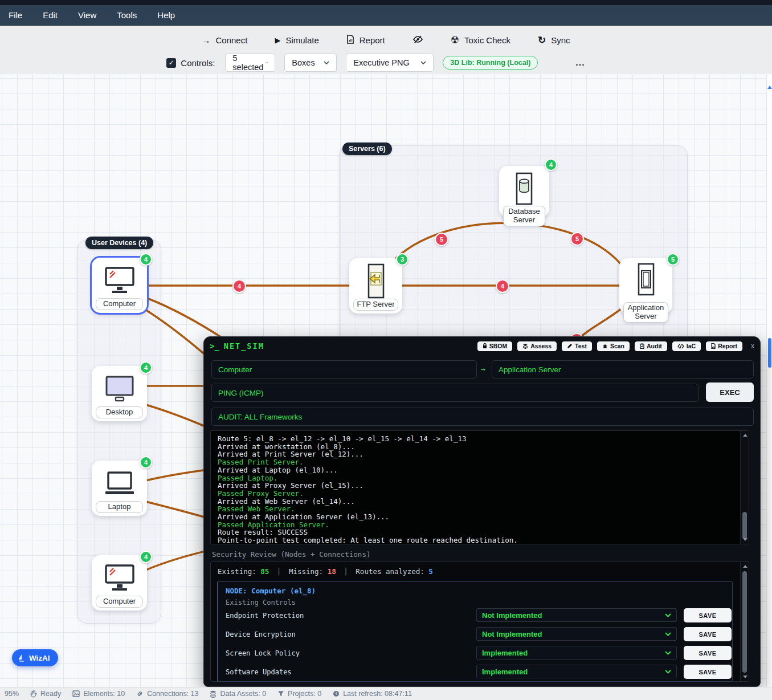  I want to click on node-label: Database Server, so click(524, 216).